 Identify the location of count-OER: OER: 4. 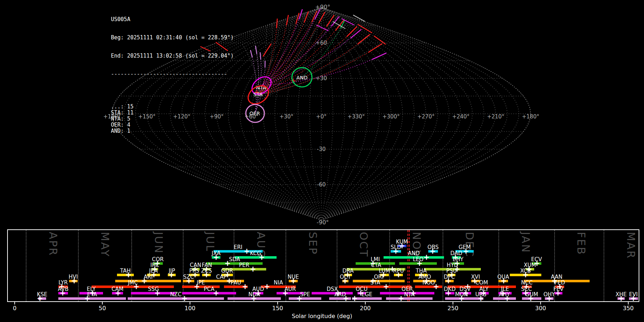
(172, 125).